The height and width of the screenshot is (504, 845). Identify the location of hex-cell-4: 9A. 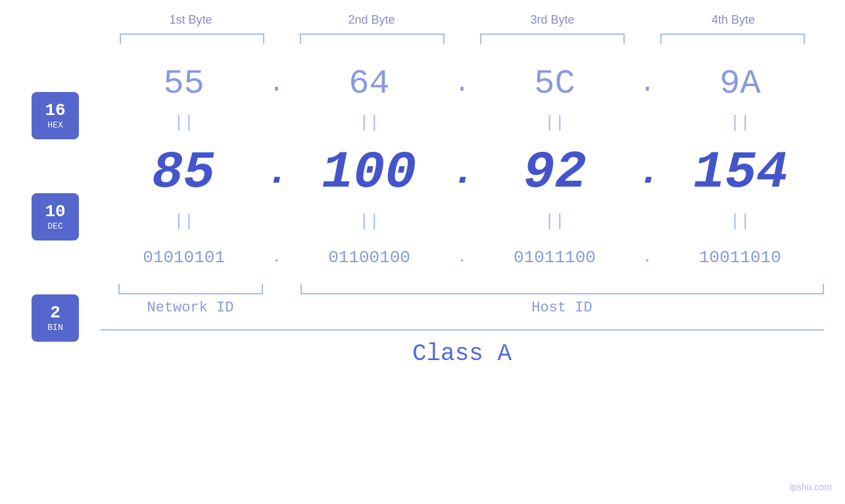
(740, 84).